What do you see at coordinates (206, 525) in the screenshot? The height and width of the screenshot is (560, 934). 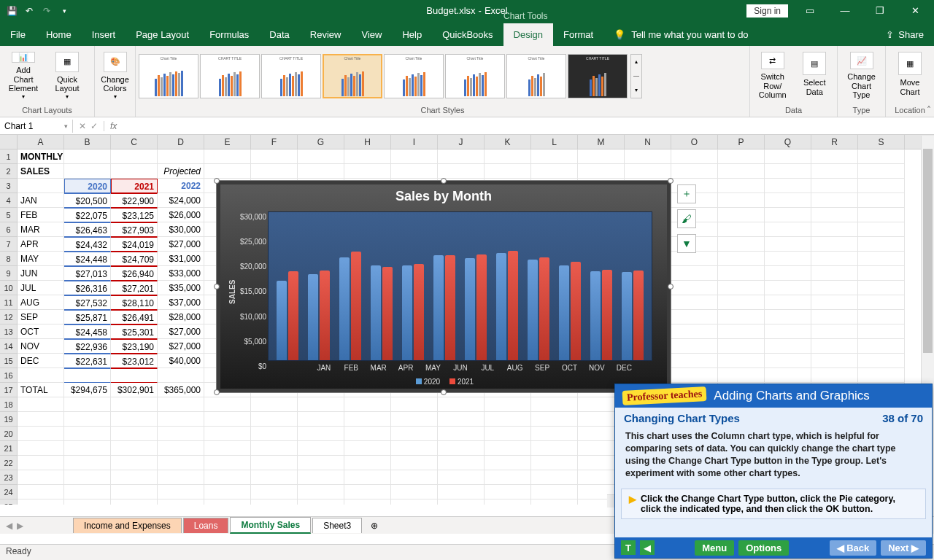 I see `sheet-tab-loans: Loans` at bounding box center [206, 525].